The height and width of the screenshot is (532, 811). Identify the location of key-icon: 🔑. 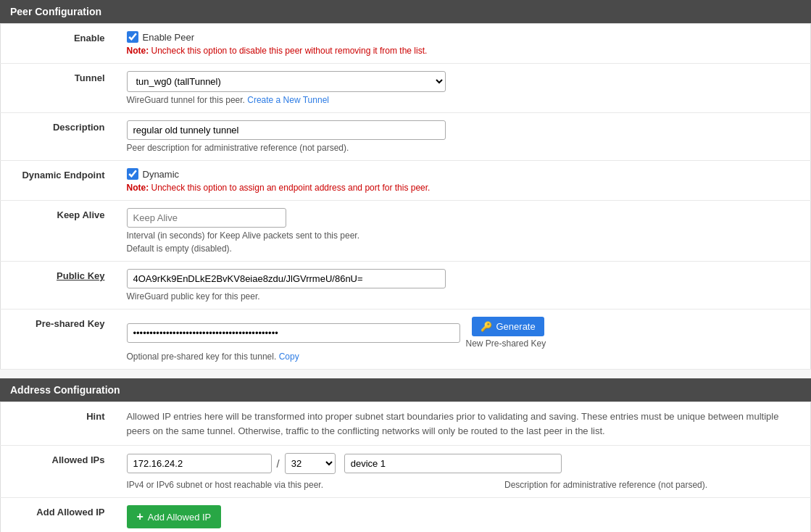
(486, 326).